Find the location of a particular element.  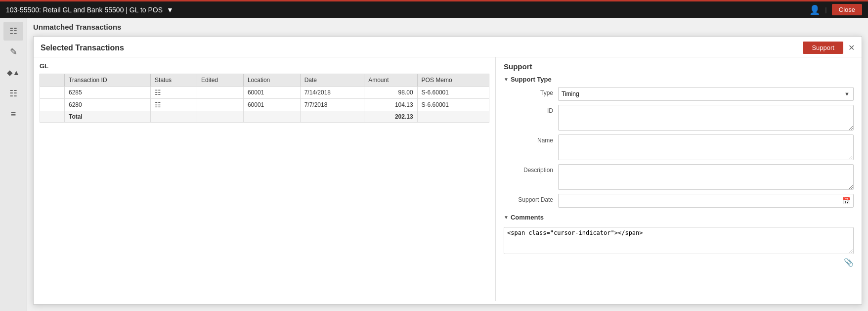

name-input is located at coordinates (706, 147).